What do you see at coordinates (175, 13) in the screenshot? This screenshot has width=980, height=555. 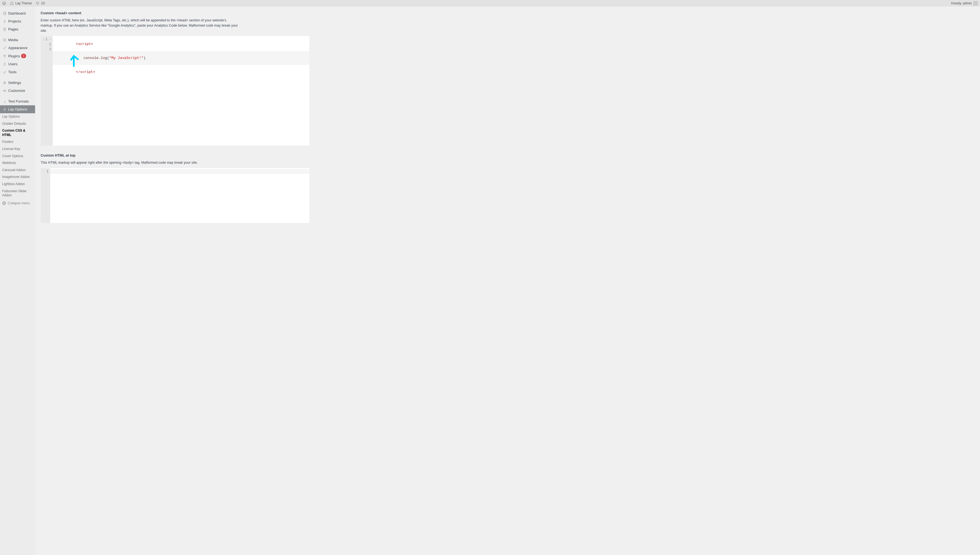 I see `section-title-head: Custom <head> content` at bounding box center [175, 13].